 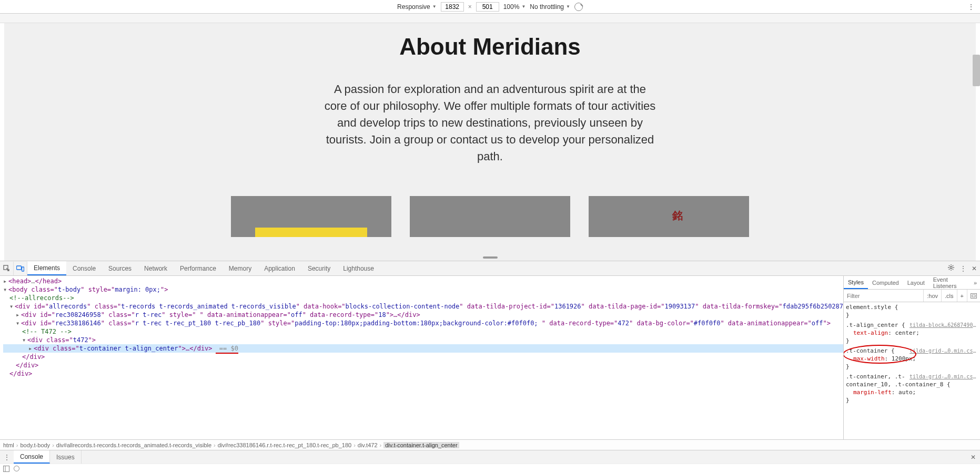 I want to click on devtools-tab-memory: Memory, so click(x=240, y=268).